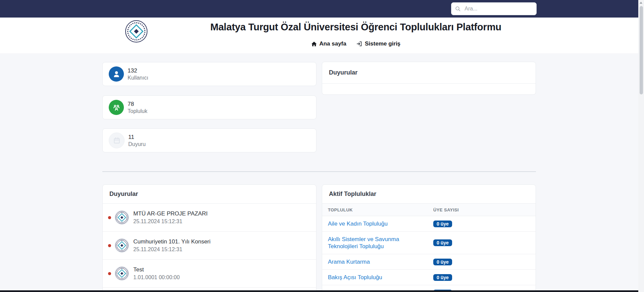 The width and height of the screenshot is (644, 292). What do you see at coordinates (170, 214) in the screenshot?
I see `announcement-title: MTÜ AR-GE PROJE PAZARI` at bounding box center [170, 214].